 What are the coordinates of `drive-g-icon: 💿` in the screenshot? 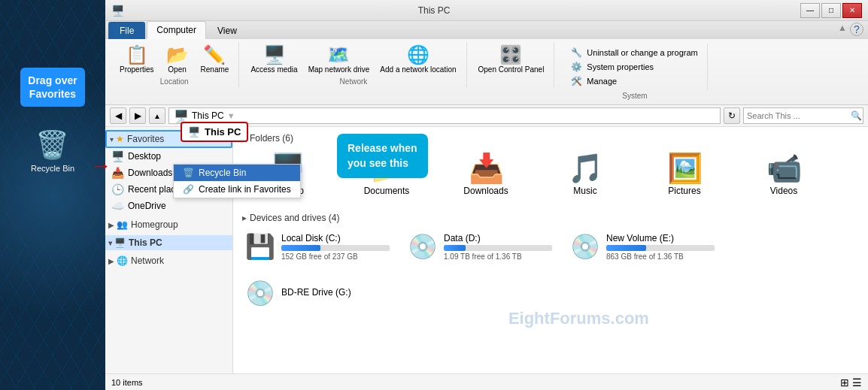 It's located at (260, 293).